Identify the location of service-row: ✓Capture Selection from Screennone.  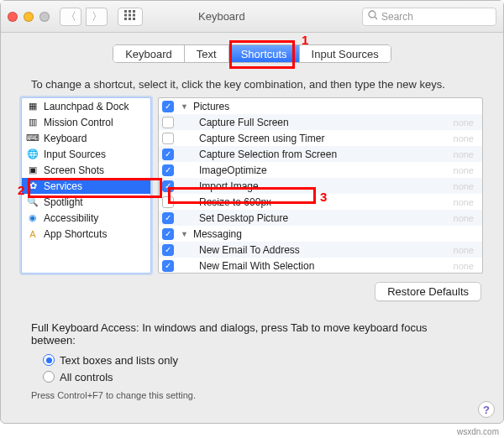
(321, 154).